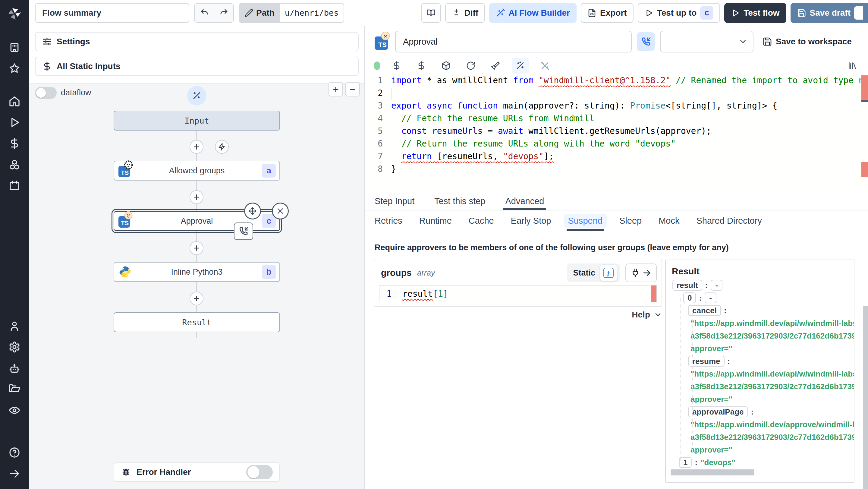  What do you see at coordinates (249, 13) in the screenshot?
I see `pencil-icon` at bounding box center [249, 13].